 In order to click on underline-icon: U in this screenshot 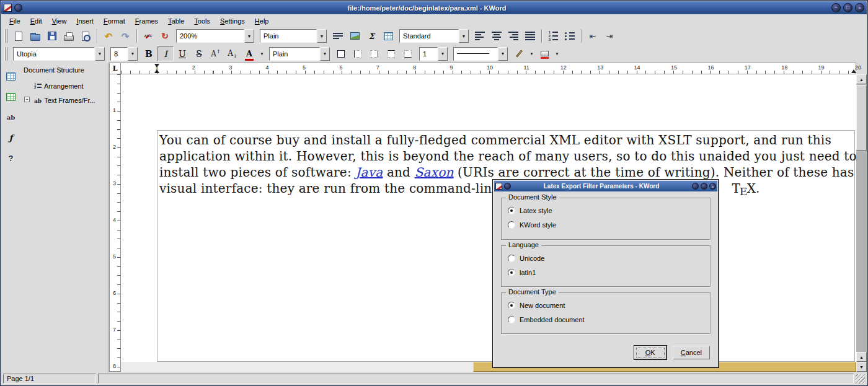, I will do `click(182, 54)`.